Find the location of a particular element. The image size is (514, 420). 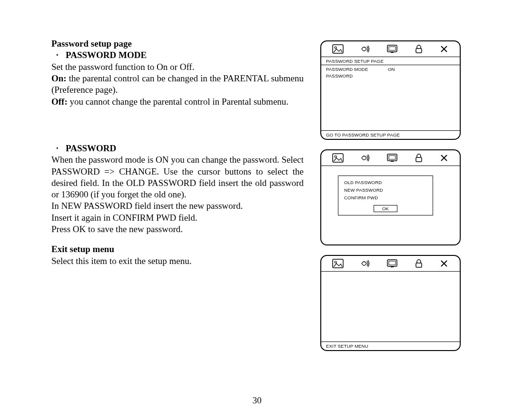

menu-row-password: PASSWORD is located at coordinates (390, 76).